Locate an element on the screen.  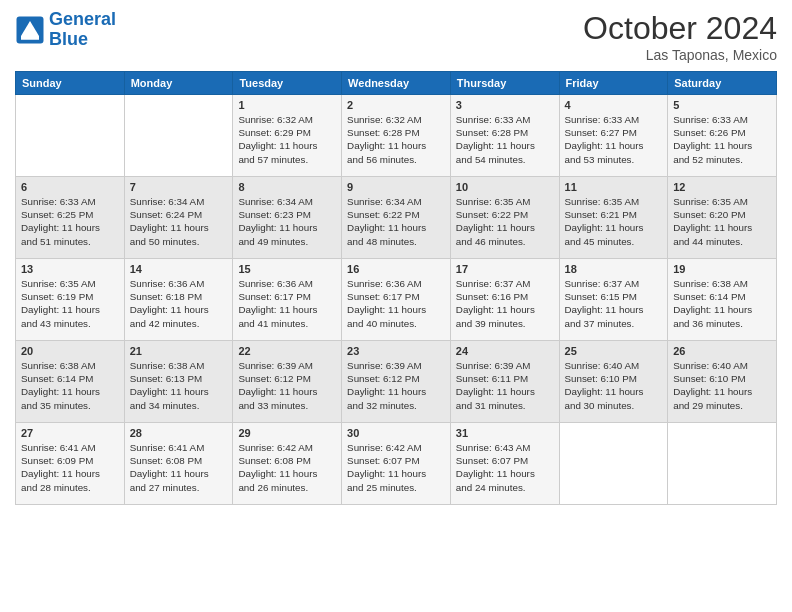
calendar-cell: 14Sunrise: 6:36 AM Sunset: 6:18 PM Dayli… is located at coordinates (178, 300).